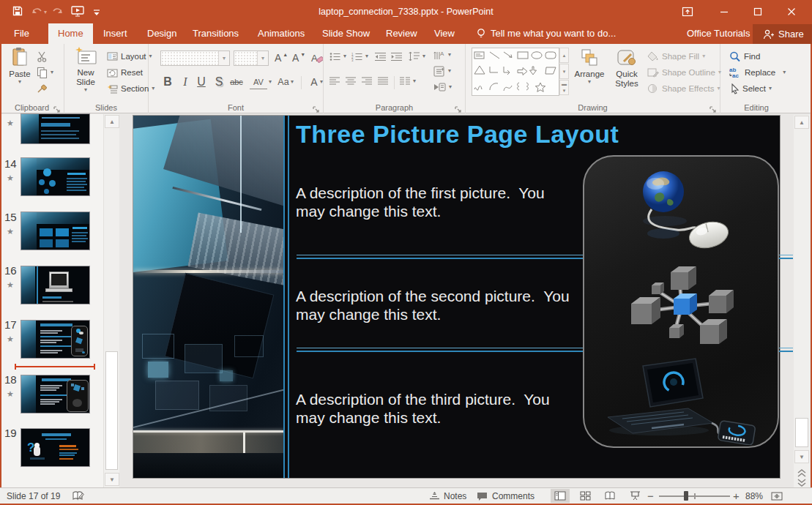 The height and width of the screenshot is (505, 812). What do you see at coordinates (564, 88) in the screenshot?
I see `gallery-more-icon: ▬▾` at bounding box center [564, 88].